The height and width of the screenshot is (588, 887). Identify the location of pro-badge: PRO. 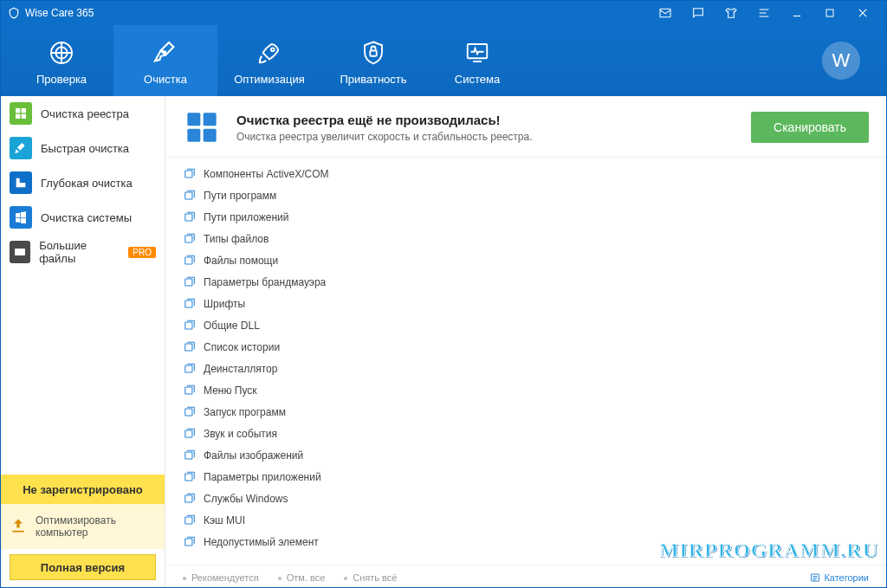
(142, 253).